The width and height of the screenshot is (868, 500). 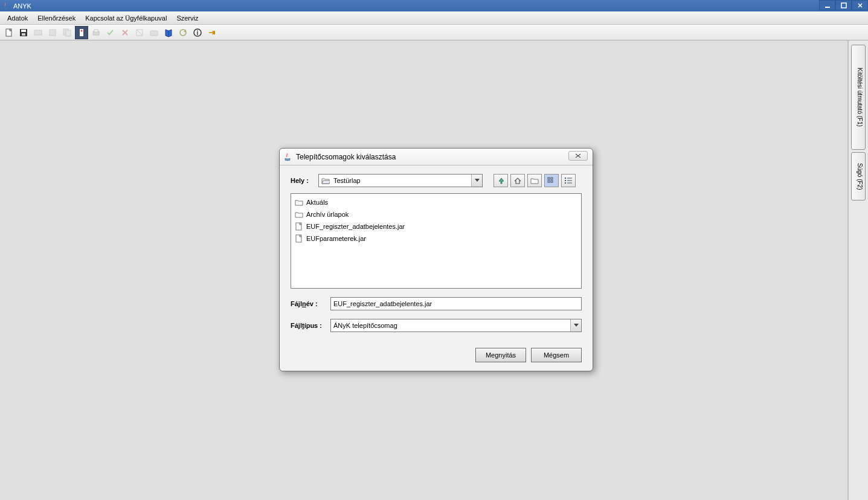 I want to click on file-name: EUF_regiszter_adatbejelentes.jar, so click(x=355, y=226).